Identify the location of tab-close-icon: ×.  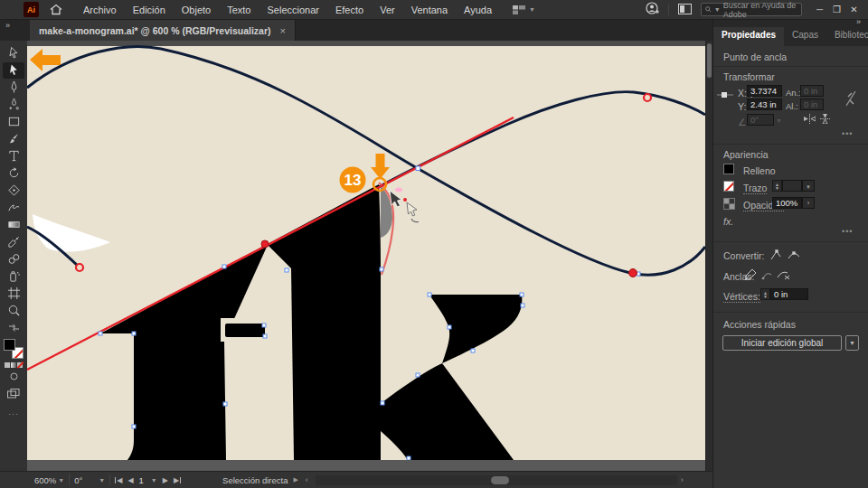
(283, 31).